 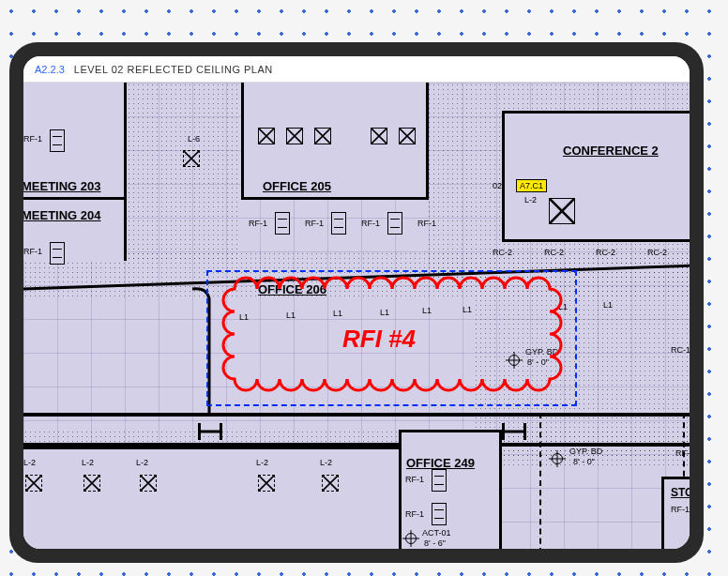 What do you see at coordinates (50, 69) in the screenshot?
I see `document-number: A2.2.3` at bounding box center [50, 69].